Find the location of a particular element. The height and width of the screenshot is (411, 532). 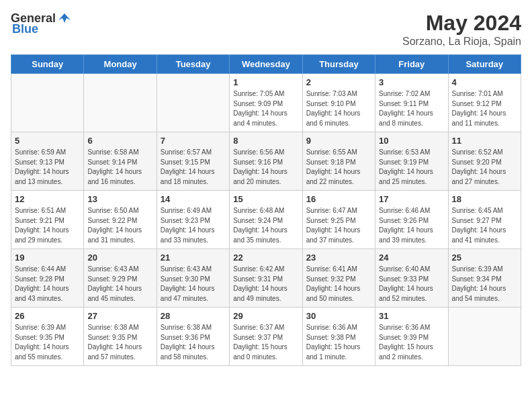

day-info: Sunrise: 6:59 AM Sunset: 9:13 PM Dayligh… is located at coordinates (47, 167).